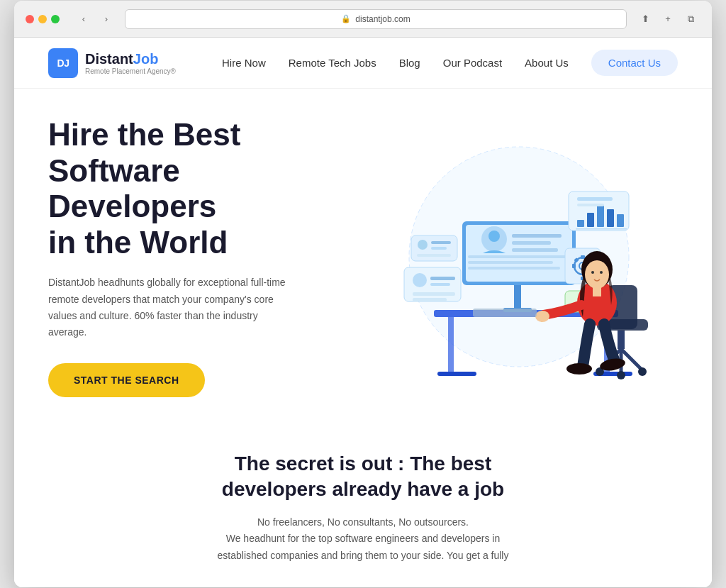  Describe the element at coordinates (363, 539) in the screenshot. I see `secret-description: No freelancers, No consultants, No outso…` at that location.